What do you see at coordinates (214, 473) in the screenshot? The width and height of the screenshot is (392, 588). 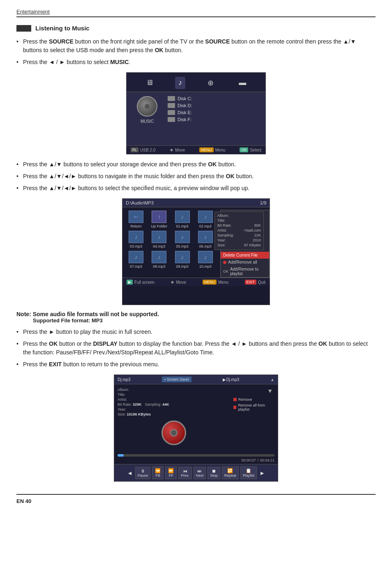 I see `stop-button: ⏹ Stop` at bounding box center [214, 473].